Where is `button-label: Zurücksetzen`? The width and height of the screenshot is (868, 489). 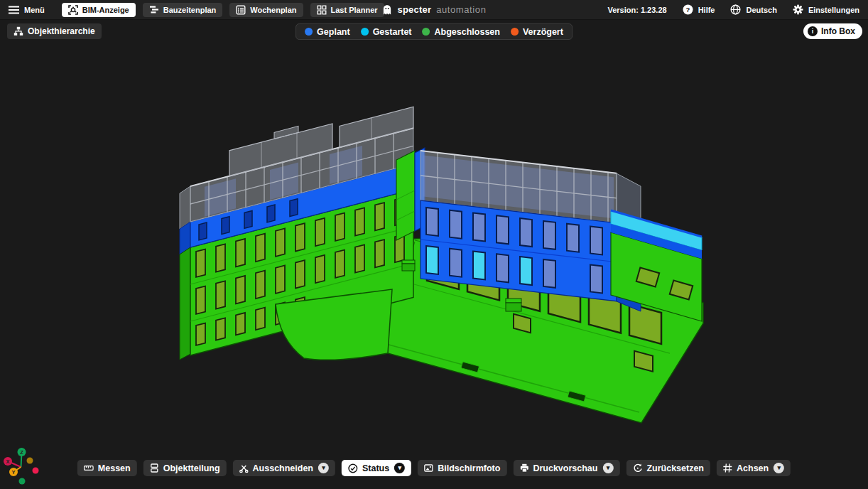 button-label: Zurücksetzen is located at coordinates (675, 468).